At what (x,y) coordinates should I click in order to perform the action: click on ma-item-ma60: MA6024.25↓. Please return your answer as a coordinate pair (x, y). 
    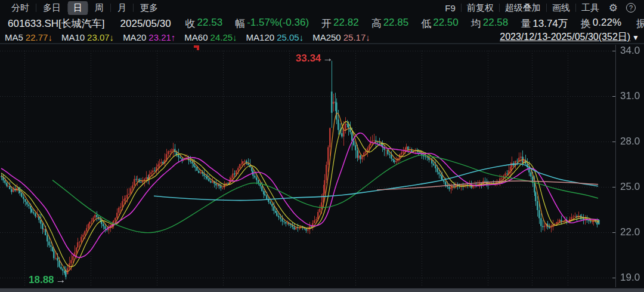
    Looking at the image, I should click on (210, 37).